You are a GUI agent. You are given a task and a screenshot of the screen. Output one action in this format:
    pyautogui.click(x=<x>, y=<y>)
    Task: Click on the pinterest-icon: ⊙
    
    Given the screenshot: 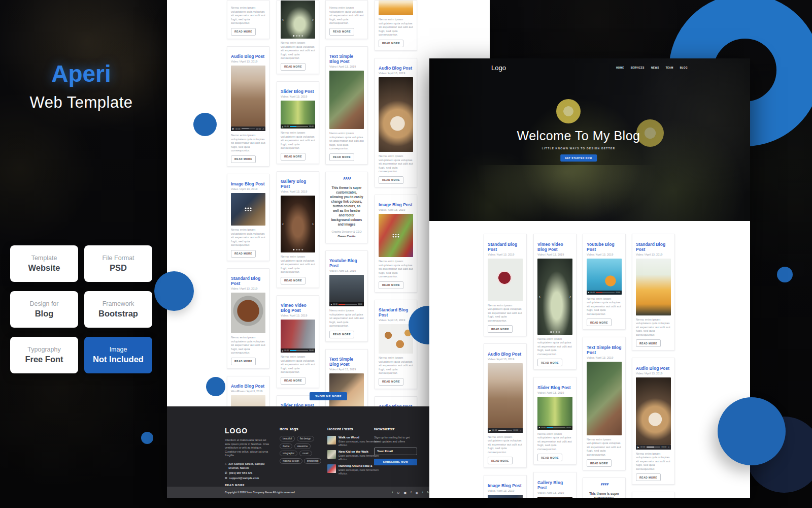 What is the action you would take?
    pyautogui.click(x=398, y=493)
    